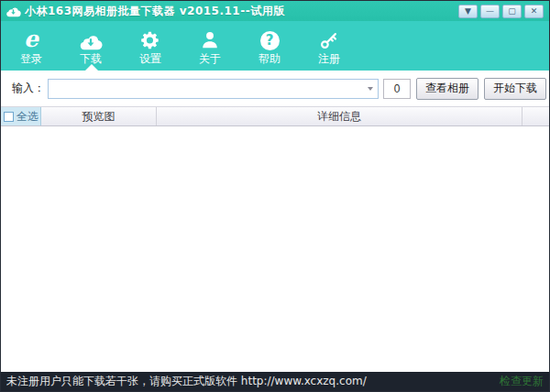 The width and height of the screenshot is (550, 392). What do you see at coordinates (522, 381) in the screenshot?
I see `check-update-link: 检查更新` at bounding box center [522, 381].